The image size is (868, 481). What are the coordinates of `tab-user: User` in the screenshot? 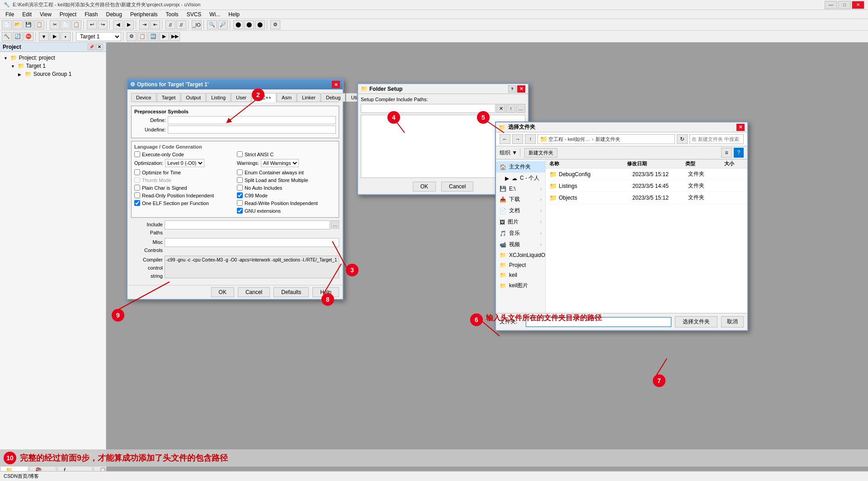 It's located at (241, 98).